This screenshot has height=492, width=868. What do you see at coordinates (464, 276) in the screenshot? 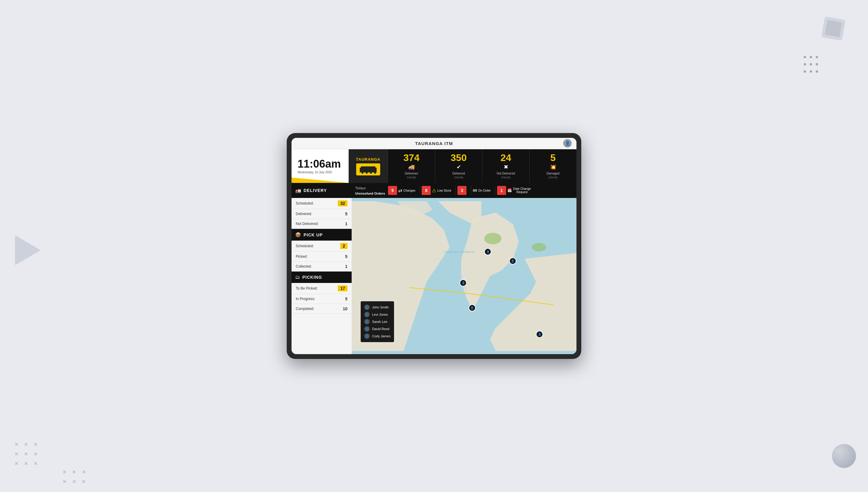
I see `map-area: TAURANGA HARBOUR 👤 👤 👤 👤 👤 👤 John Smith` at bounding box center [464, 276].